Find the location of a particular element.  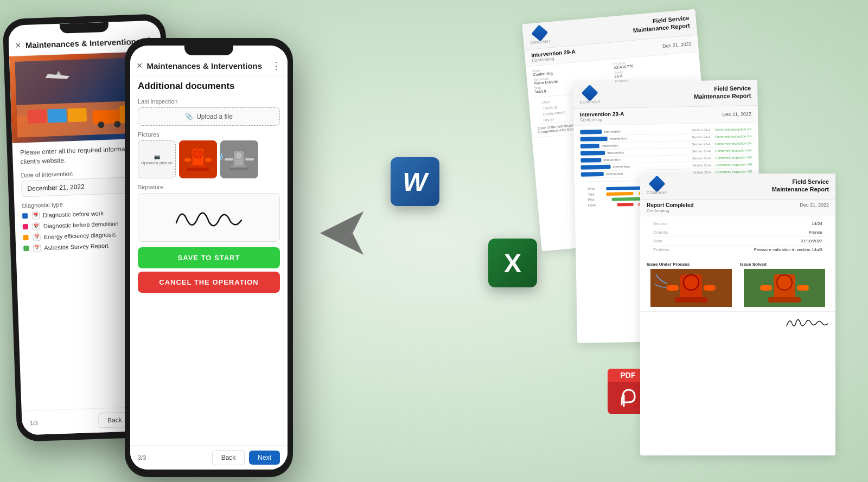

camera-icon: 📷 is located at coordinates (157, 157).